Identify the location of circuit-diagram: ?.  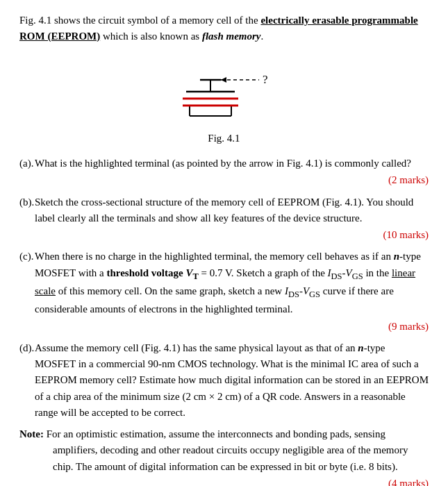
(224, 92).